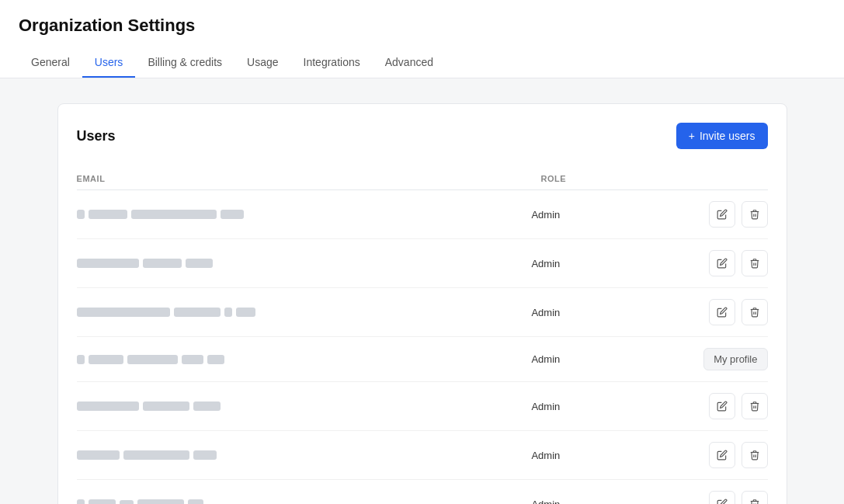 This screenshot has height=504, width=844. I want to click on tab-usage: Usage, so click(262, 63).